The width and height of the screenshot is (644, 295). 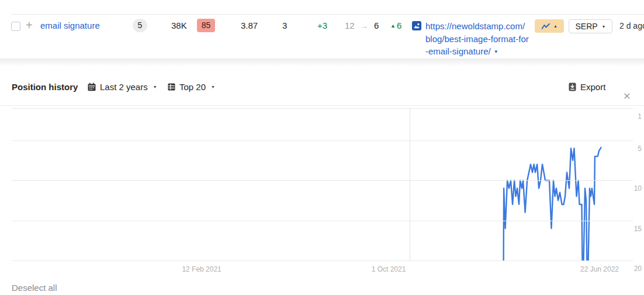 What do you see at coordinates (393, 26) in the screenshot?
I see `up-triangle-icon: ▲` at bounding box center [393, 26].